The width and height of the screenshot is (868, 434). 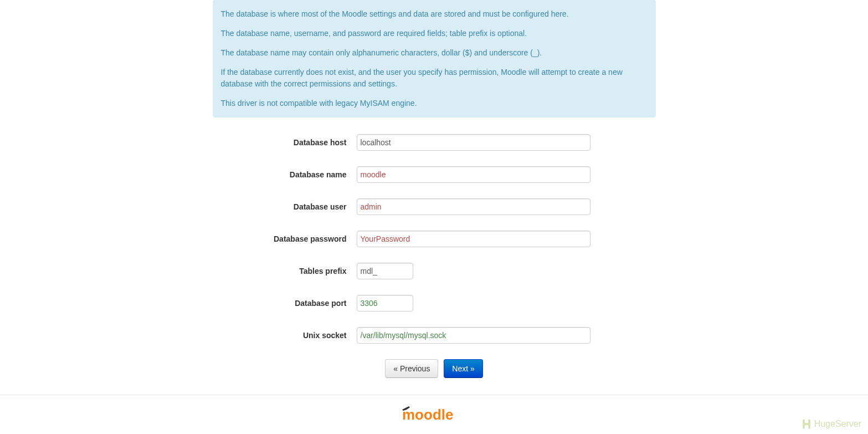 What do you see at coordinates (474, 239) in the screenshot?
I see `input-dbpass` at bounding box center [474, 239].